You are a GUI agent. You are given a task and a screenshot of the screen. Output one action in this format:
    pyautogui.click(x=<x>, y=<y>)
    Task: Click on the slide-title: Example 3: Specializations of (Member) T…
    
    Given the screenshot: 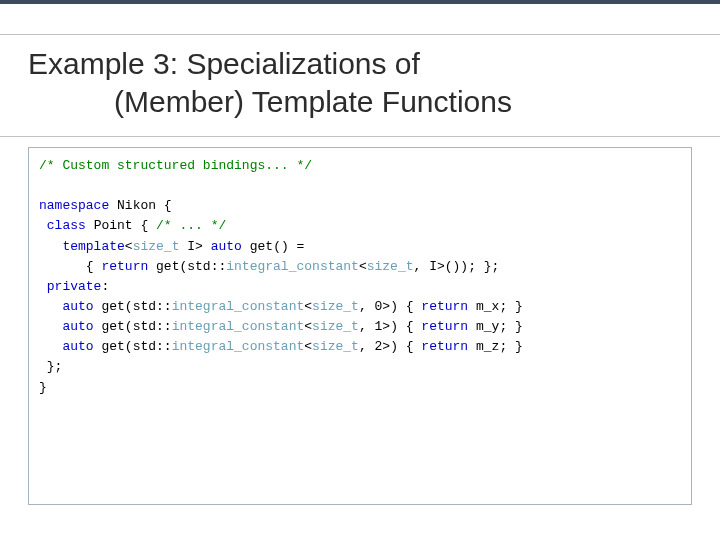 What is the action you would take?
    pyautogui.click(x=360, y=82)
    